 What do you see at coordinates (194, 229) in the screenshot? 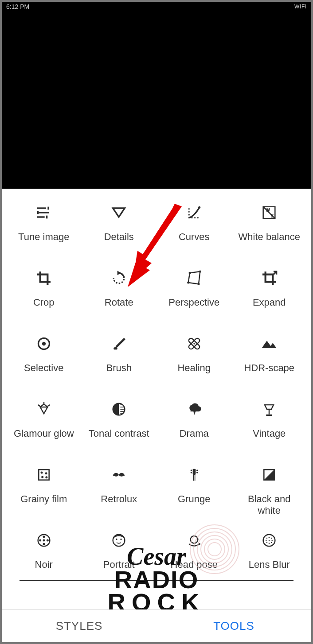
I see `tool-curves: Curves` at bounding box center [194, 229].